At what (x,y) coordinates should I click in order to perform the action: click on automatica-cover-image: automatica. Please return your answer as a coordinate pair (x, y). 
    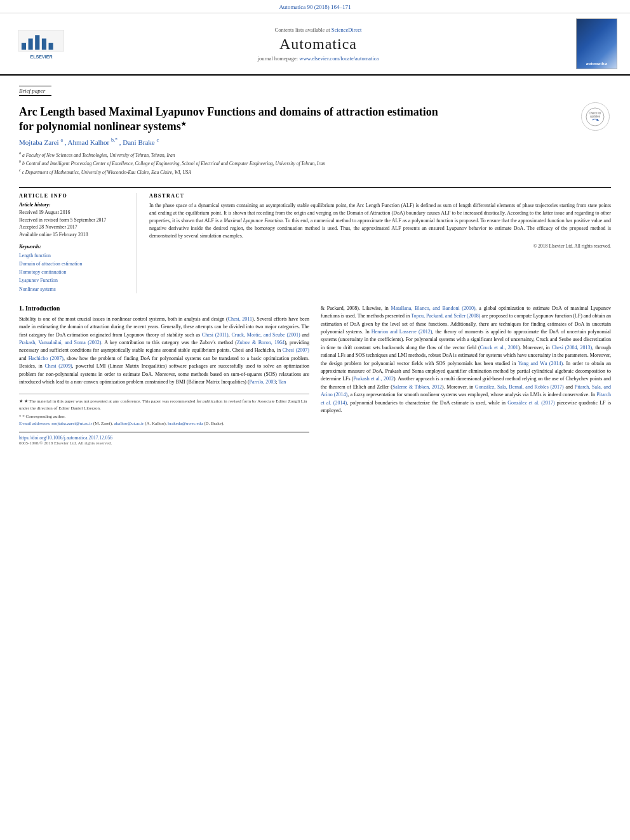
    Looking at the image, I should click on (597, 44).